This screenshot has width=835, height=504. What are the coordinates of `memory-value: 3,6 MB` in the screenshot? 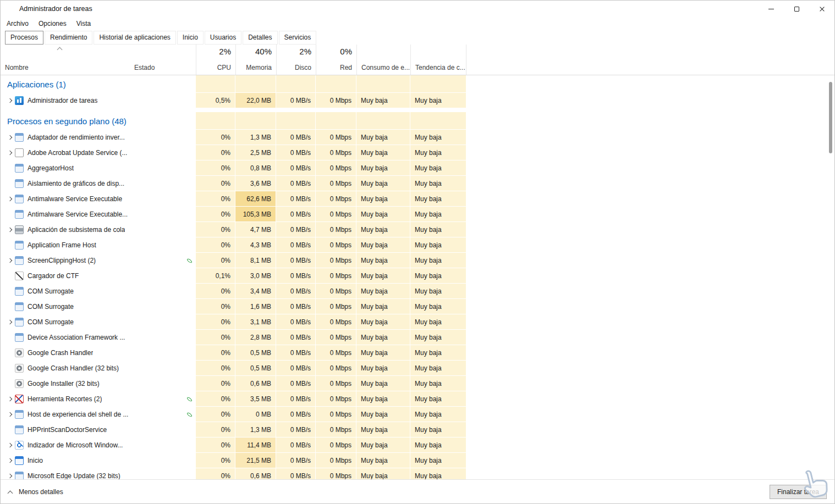 It's located at (256, 184).